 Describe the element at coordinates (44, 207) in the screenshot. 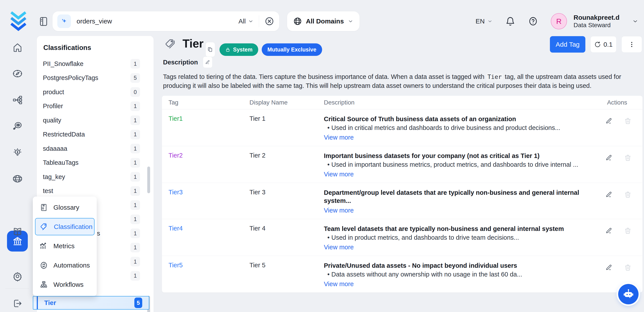

I see `glossary-book-icon` at that location.